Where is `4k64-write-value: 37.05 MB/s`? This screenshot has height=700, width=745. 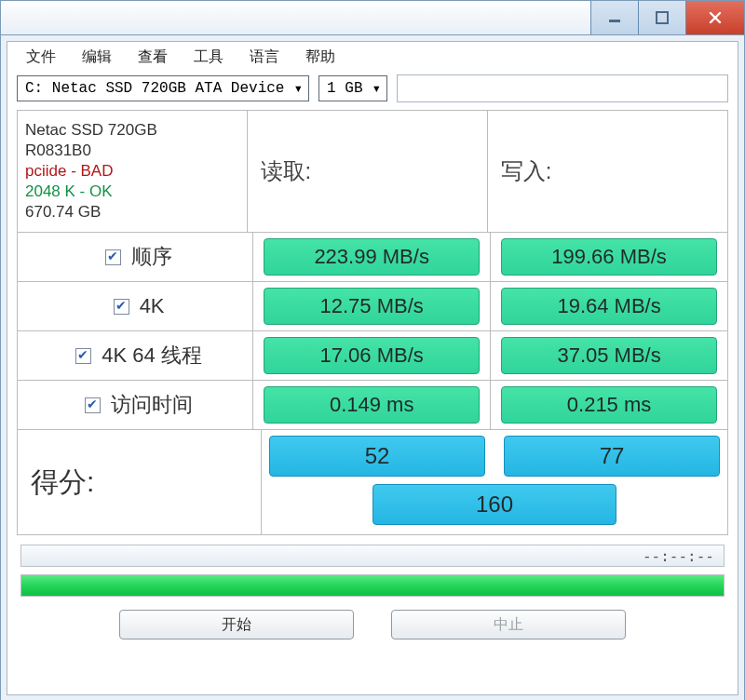
4k64-write-value: 37.05 MB/s is located at coordinates (609, 356).